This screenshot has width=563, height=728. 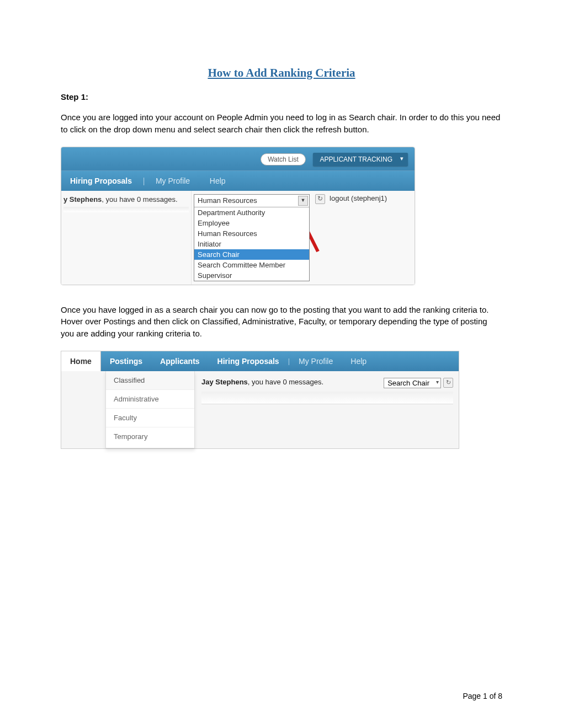 I want to click on tab-home: Home, so click(x=81, y=361).